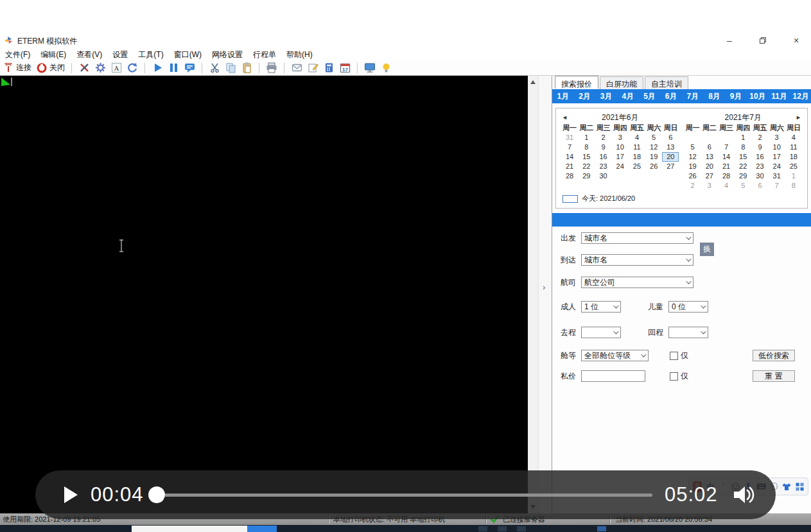 The width and height of the screenshot is (811, 532). I want to click on tools-icon, so click(84, 68).